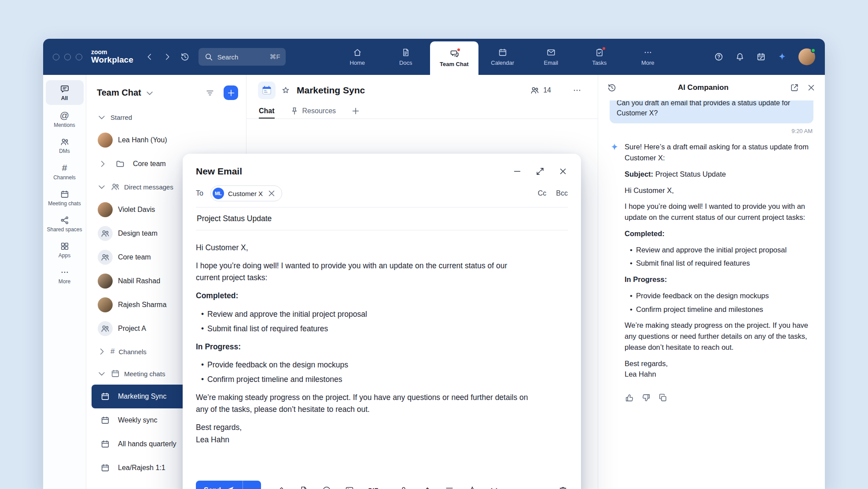 The width and height of the screenshot is (868, 489). Describe the element at coordinates (449, 487) in the screenshot. I see `format-button` at that location.